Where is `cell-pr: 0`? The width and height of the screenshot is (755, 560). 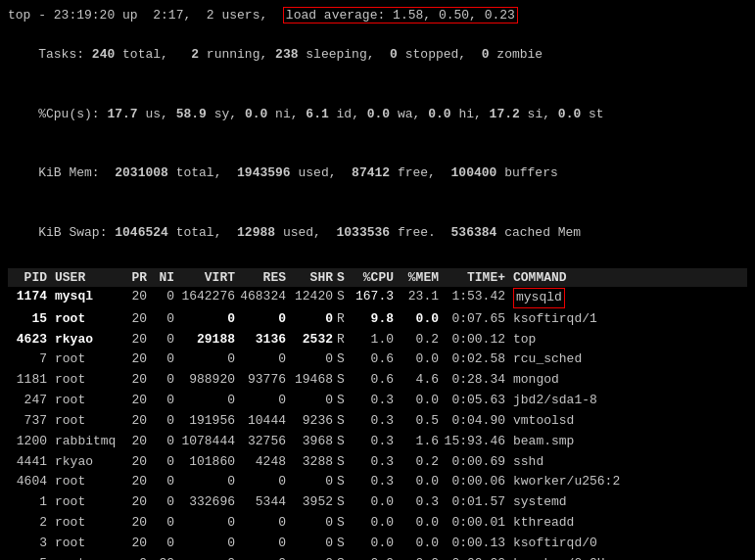
cell-pr: 0 is located at coordinates (137, 558).